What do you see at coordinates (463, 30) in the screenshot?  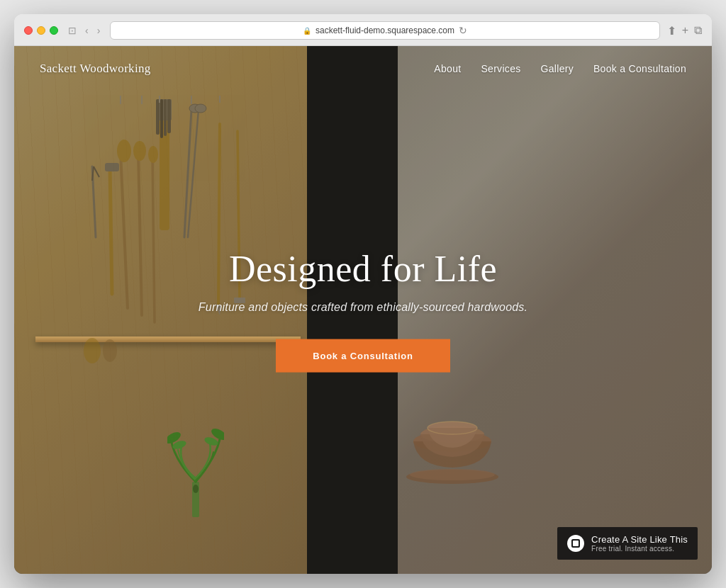 I see `reload-button: ↻` at bounding box center [463, 30].